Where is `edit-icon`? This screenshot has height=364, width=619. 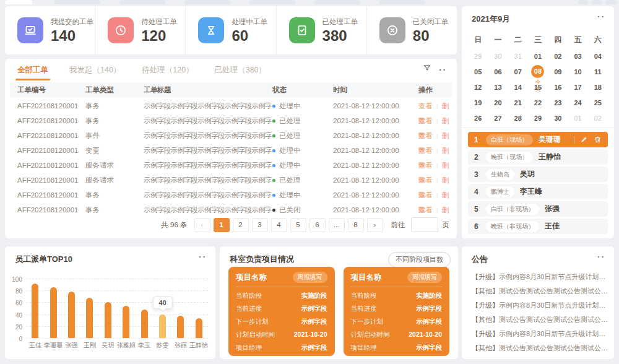
edit-icon is located at coordinates (584, 140).